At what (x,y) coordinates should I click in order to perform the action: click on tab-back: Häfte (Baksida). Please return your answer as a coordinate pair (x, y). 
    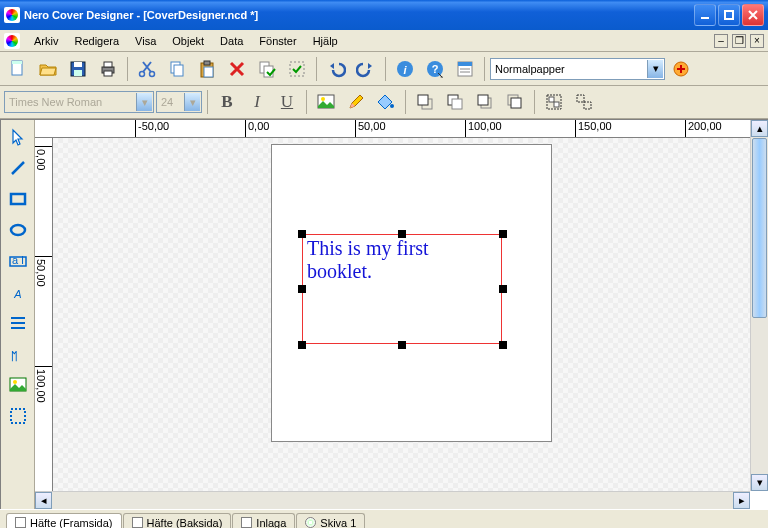
    Looking at the image, I should click on (178, 520).